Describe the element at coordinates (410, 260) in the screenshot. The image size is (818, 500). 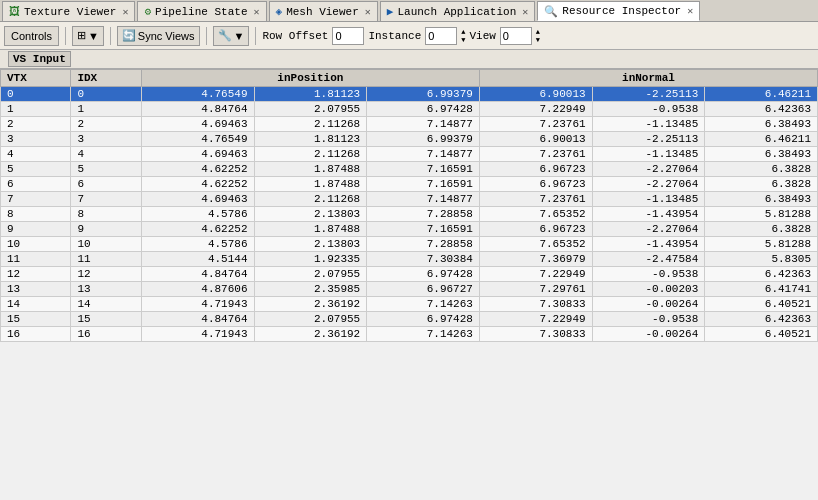
I see `table-row: 11114.51441.923357.303847.36979-2.475845…` at that location.